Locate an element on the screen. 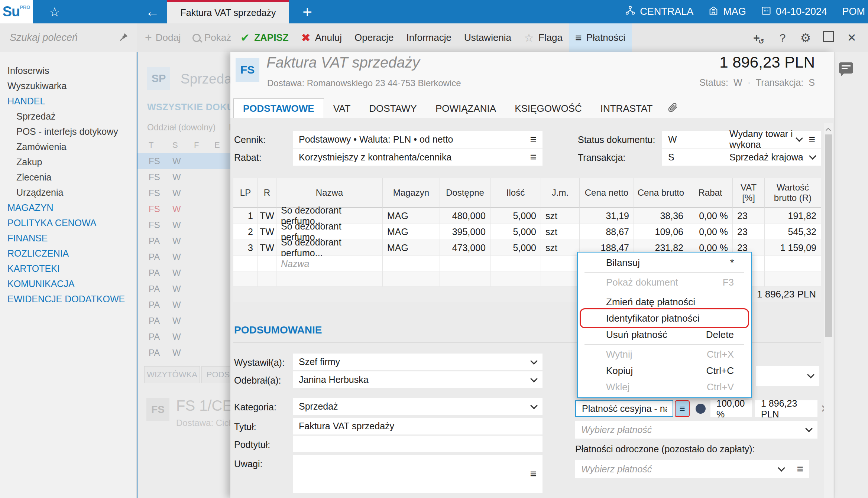  col-lp: LP is located at coordinates (246, 193).